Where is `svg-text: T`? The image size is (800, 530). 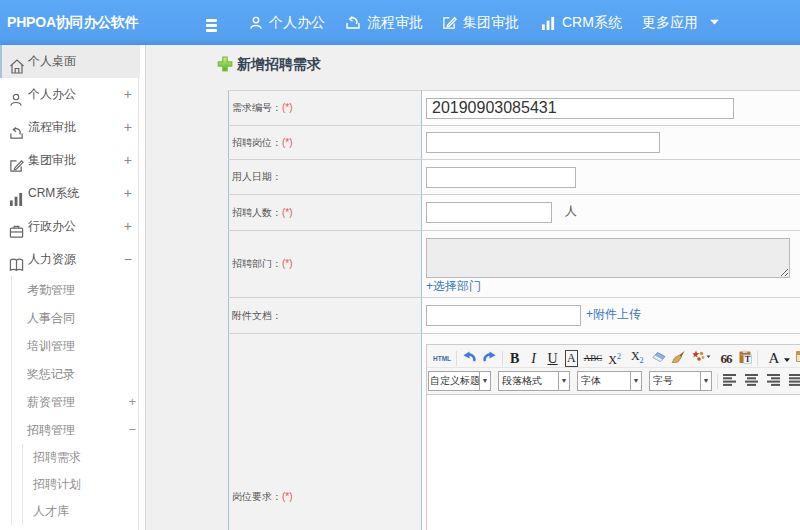 svg-text: T is located at coordinates (747, 359).